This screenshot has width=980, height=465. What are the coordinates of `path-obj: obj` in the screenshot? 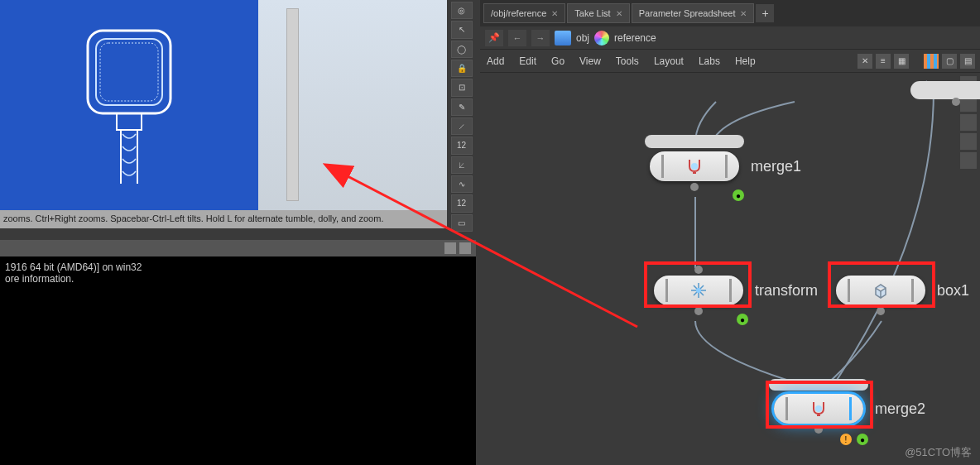 It's located at (583, 38).